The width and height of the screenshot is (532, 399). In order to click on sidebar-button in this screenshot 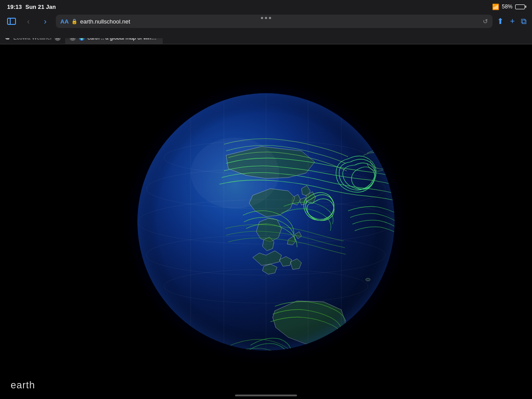, I will do `click(12, 21)`.